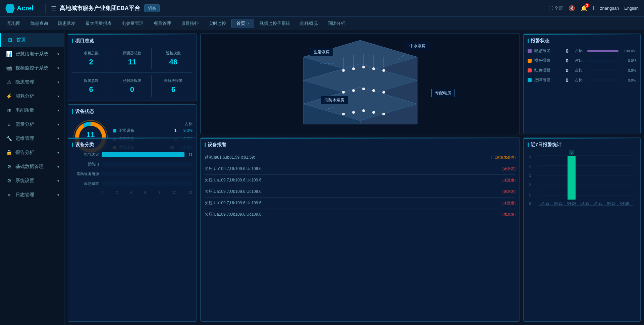 The height and width of the screenshot is (325, 644). What do you see at coordinates (509, 180) in the screenshot?
I see `alert-status: [未派发]` at bounding box center [509, 180].